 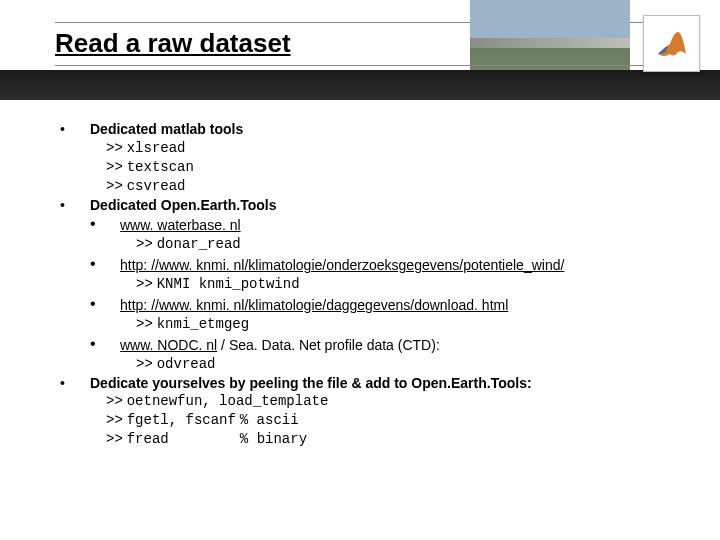 I want to click on code-line: >> fread % binary, so click(x=375, y=440).